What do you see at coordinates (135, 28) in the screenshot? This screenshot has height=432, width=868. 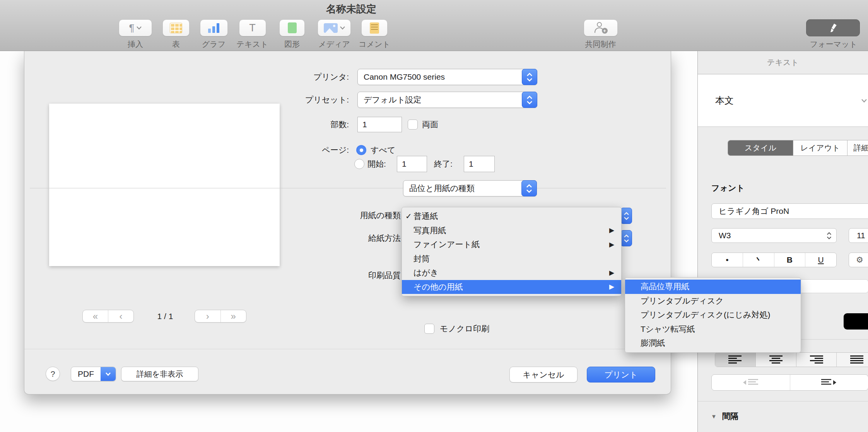 I see `insert-button: ¶` at bounding box center [135, 28].